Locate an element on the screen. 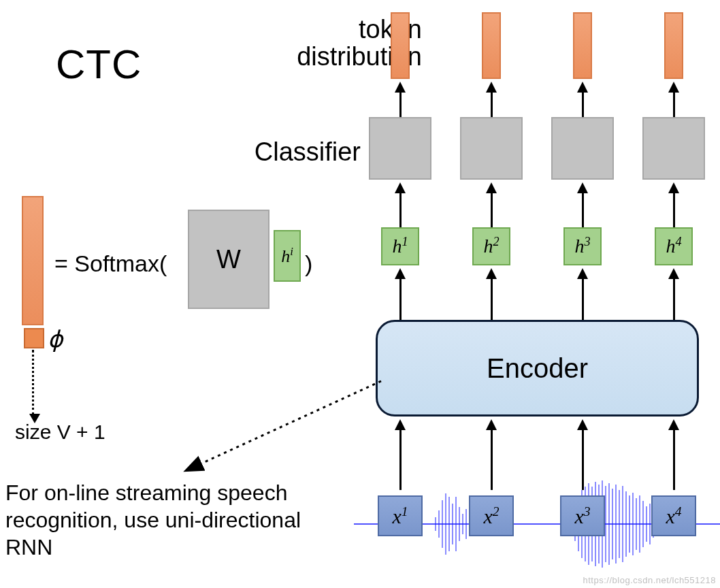 Image resolution: width=720 pixels, height=588 pixels. h-label-1: h1 is located at coordinates (400, 246).